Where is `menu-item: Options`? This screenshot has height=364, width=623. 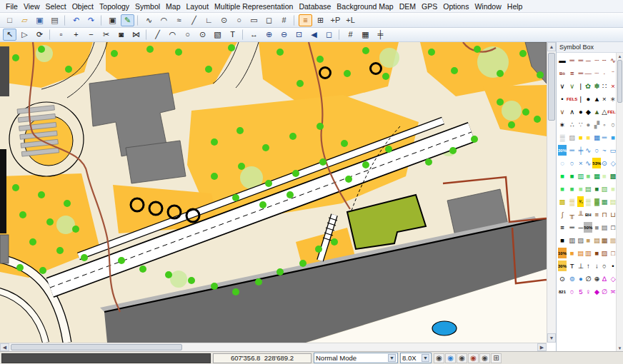 menu-item: Options is located at coordinates (456, 6).